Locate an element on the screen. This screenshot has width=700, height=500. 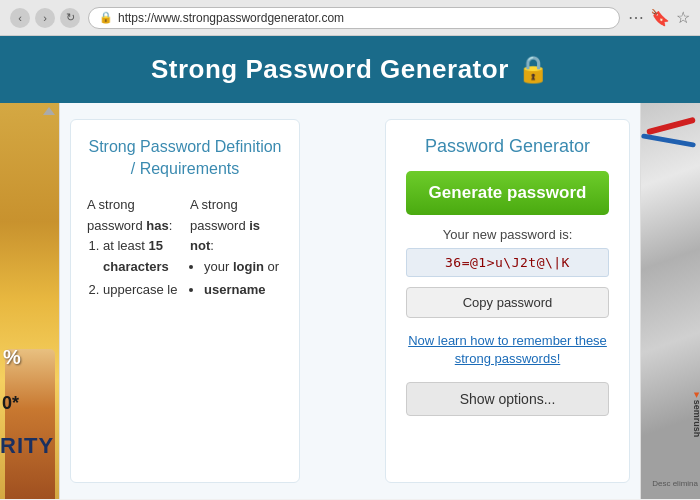
copy-password-button: Copy password is located at coordinates (508, 302).